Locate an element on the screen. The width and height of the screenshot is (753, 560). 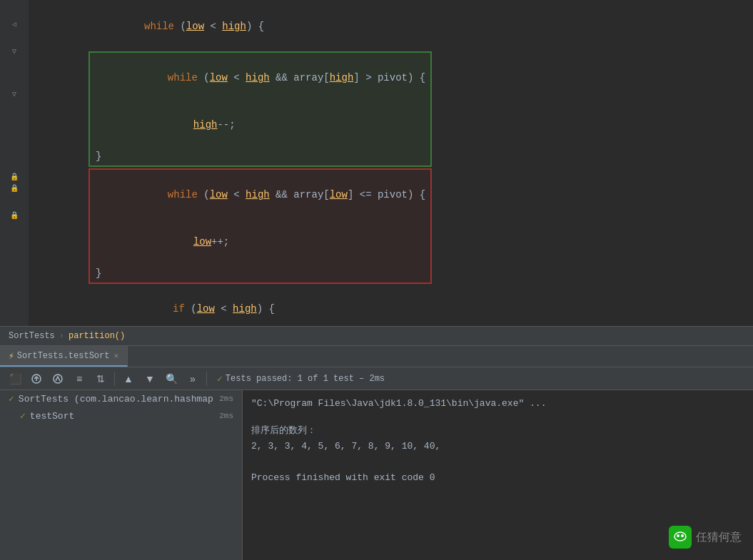
stop-button: ⬛ is located at coordinates (15, 379).